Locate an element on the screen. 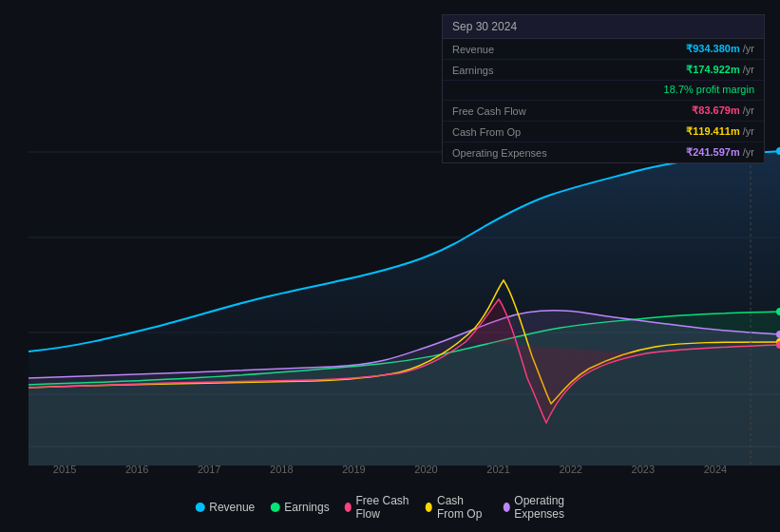 The image size is (780, 532). tooltip-profit-margin-row: 18.7% profit margin is located at coordinates (603, 91).